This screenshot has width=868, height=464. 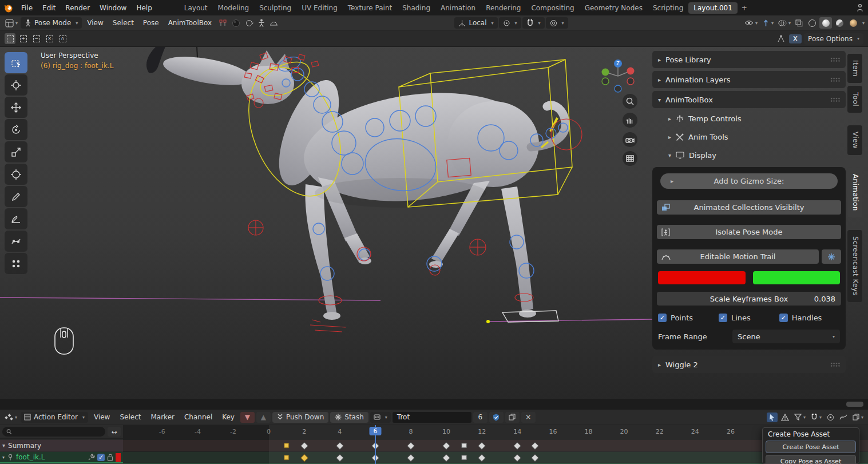 What do you see at coordinates (151, 23) in the screenshot?
I see `menu-pose: Pose` at bounding box center [151, 23].